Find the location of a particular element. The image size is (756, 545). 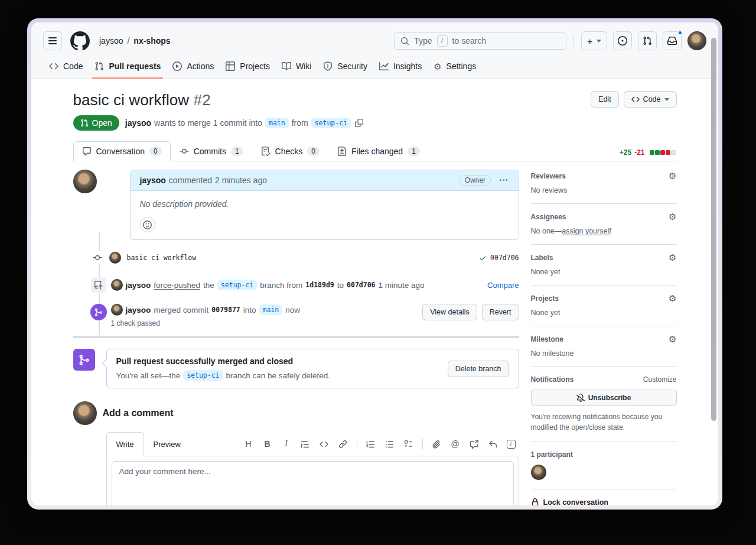

force-pushed-link: force-pushed is located at coordinates (177, 285).